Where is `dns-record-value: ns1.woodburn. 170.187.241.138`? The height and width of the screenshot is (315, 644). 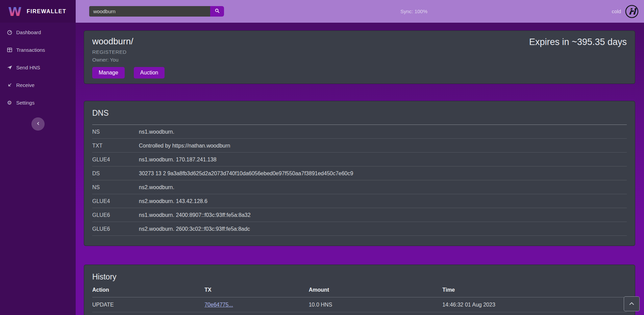 dns-record-value: ns1.woodburn. 170.187.241.138 is located at coordinates (383, 160).